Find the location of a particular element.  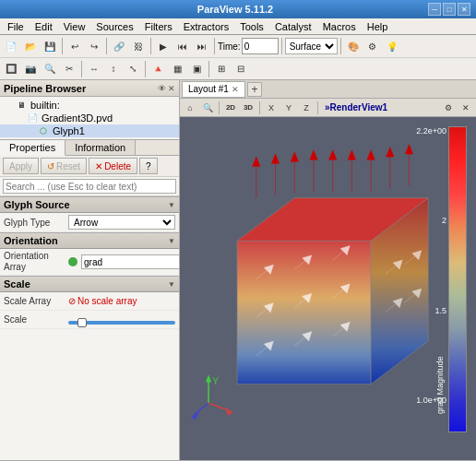

pipeline-tree: 🖥 builtin: 📄 Gradient3D.pvd ⬡ Glyph1 is located at coordinates (89, 118).